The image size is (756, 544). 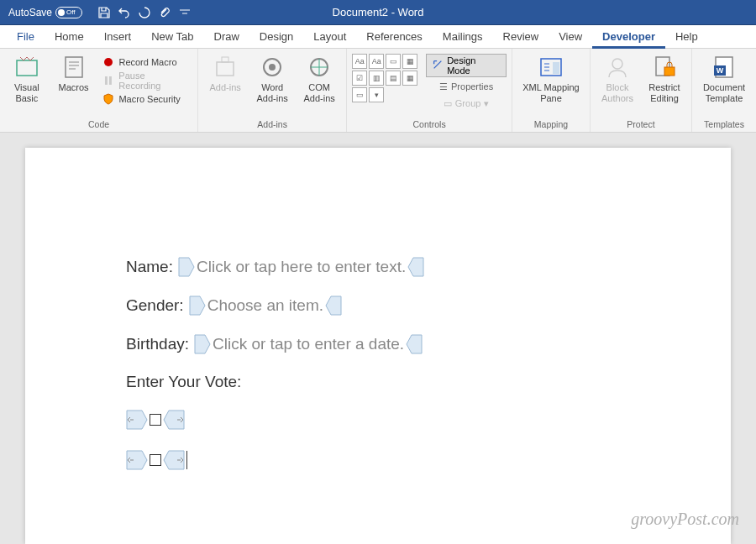 I want to click on tab-design: Design, so click(x=276, y=37).